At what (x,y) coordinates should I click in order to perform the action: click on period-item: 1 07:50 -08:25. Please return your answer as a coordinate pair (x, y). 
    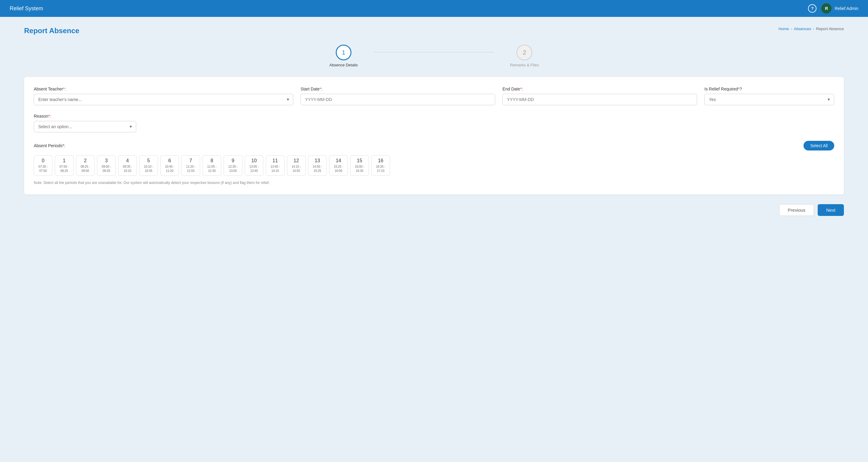
    Looking at the image, I should click on (64, 166).